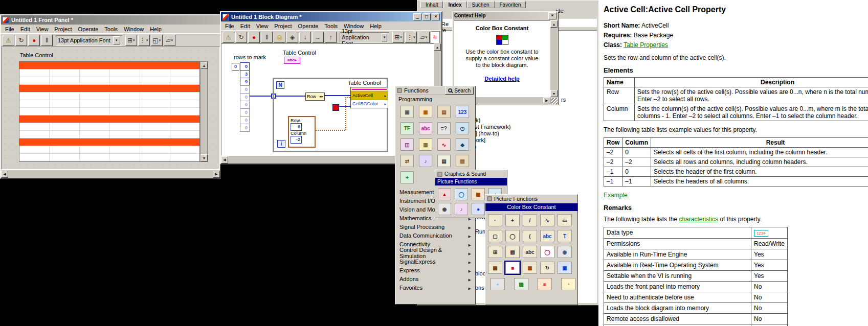  What do you see at coordinates (296, 127) in the screenshot?
I see `cluster-row-value: 0` at bounding box center [296, 127].